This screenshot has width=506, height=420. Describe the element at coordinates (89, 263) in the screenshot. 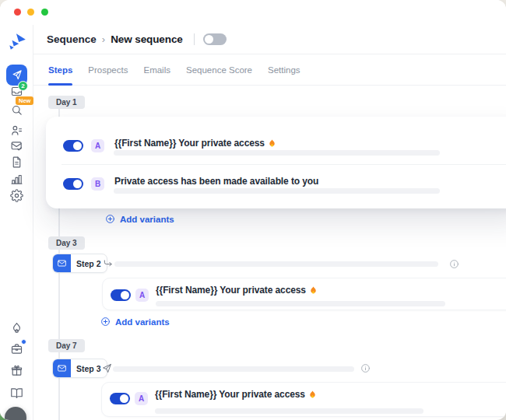

I see `step-2-label: Step 2` at that location.